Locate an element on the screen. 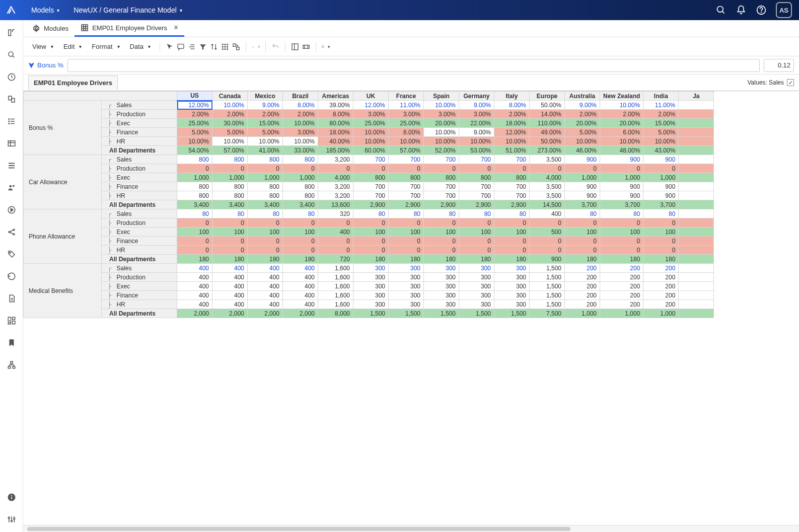 The image size is (799, 532). cell: 30.00% is located at coordinates (230, 123).